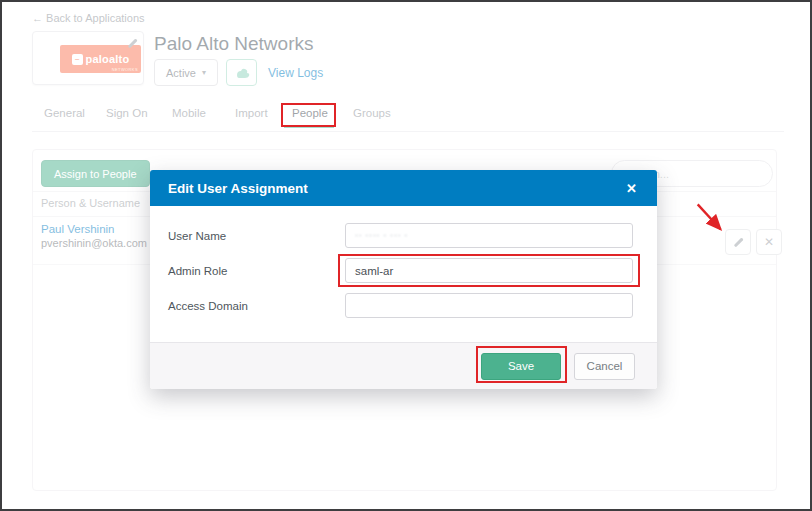 The height and width of the screenshot is (511, 812). I want to click on user-name-label: User Name, so click(256, 236).